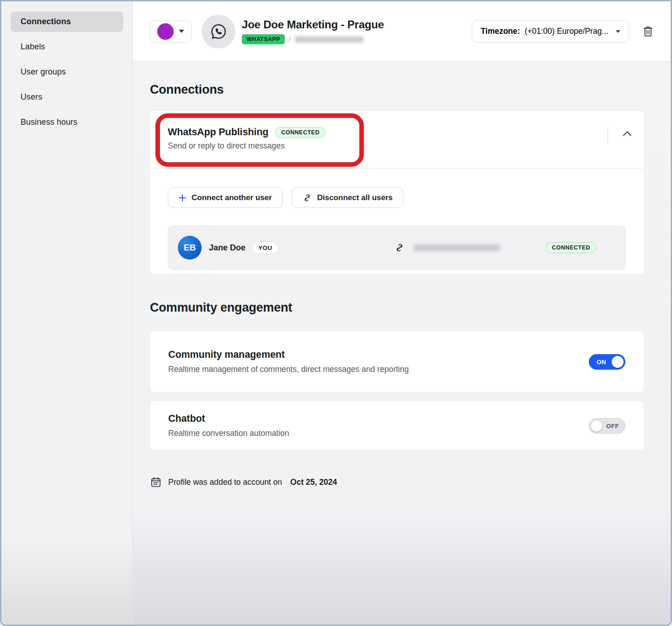 The image size is (672, 626). I want to click on you-badge: YOU, so click(265, 248).